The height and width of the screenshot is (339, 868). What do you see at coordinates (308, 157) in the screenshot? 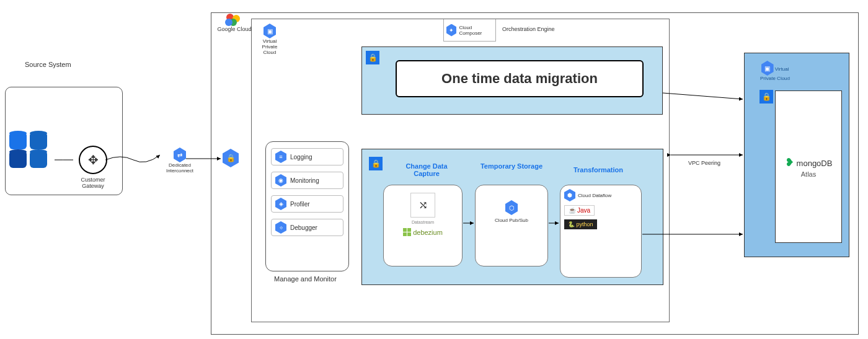
I see `logging-item: ≡Logging` at bounding box center [308, 157].